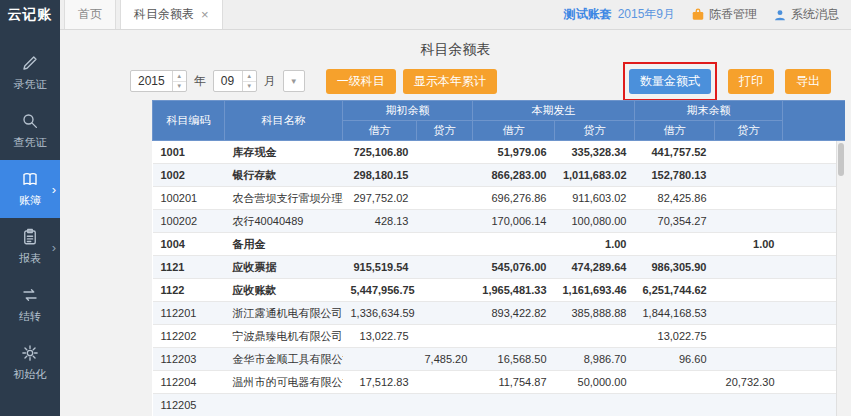 The width and height of the screenshot is (851, 416). I want to click on show-ytd-button: 显示本年累计, so click(450, 82).